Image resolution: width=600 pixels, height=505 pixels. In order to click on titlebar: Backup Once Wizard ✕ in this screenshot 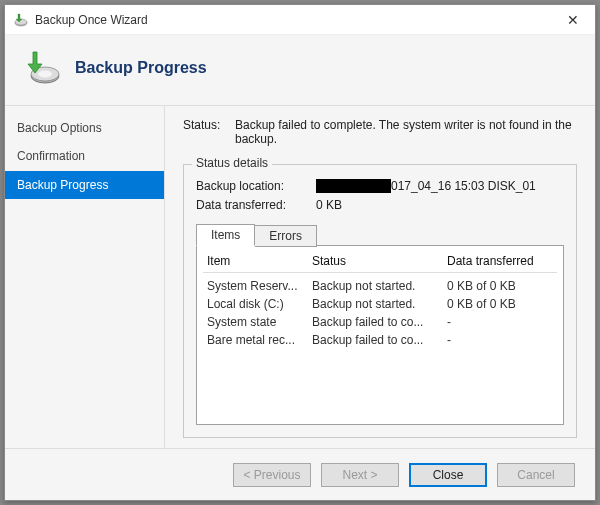, I will do `click(300, 20)`.